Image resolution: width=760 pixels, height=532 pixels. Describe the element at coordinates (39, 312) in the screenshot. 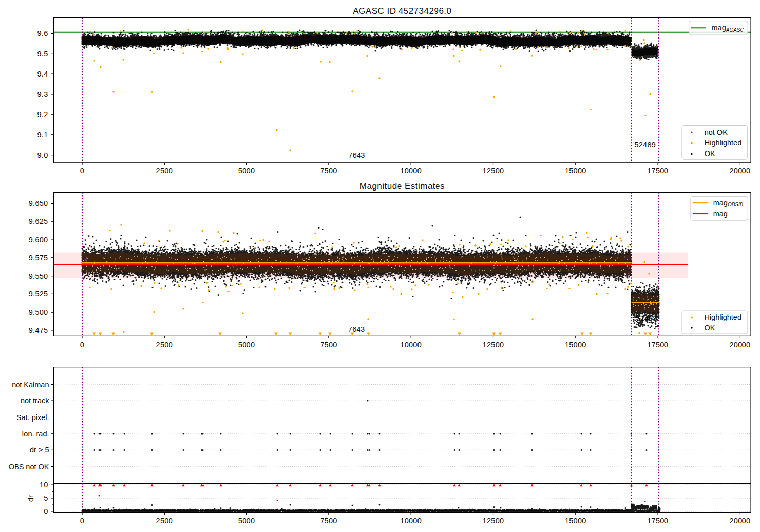

I see `svg-text: 9.500` at that location.